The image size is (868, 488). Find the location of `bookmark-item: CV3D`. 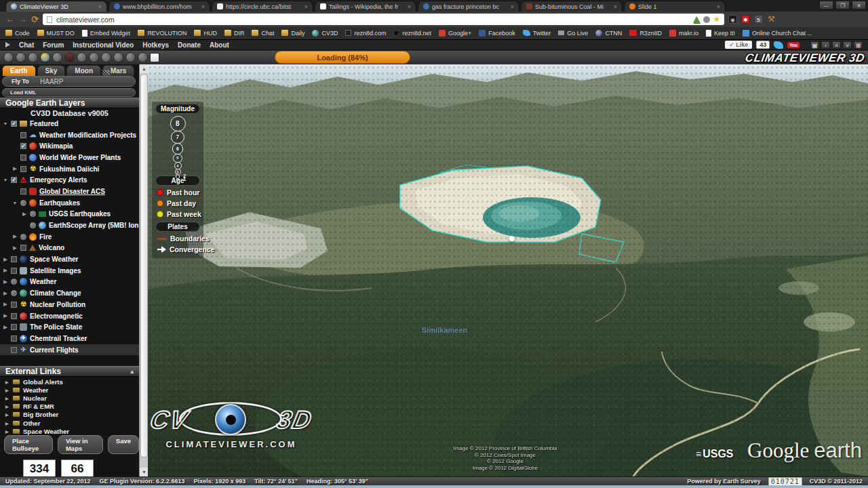

bookmark-item: CV3D is located at coordinates (325, 33).